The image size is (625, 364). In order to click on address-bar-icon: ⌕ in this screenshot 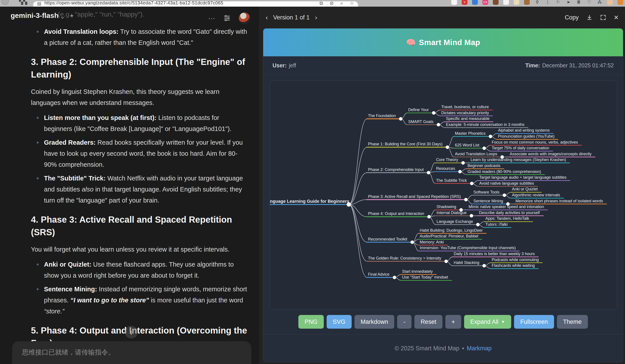, I will do `click(342, 4)`.